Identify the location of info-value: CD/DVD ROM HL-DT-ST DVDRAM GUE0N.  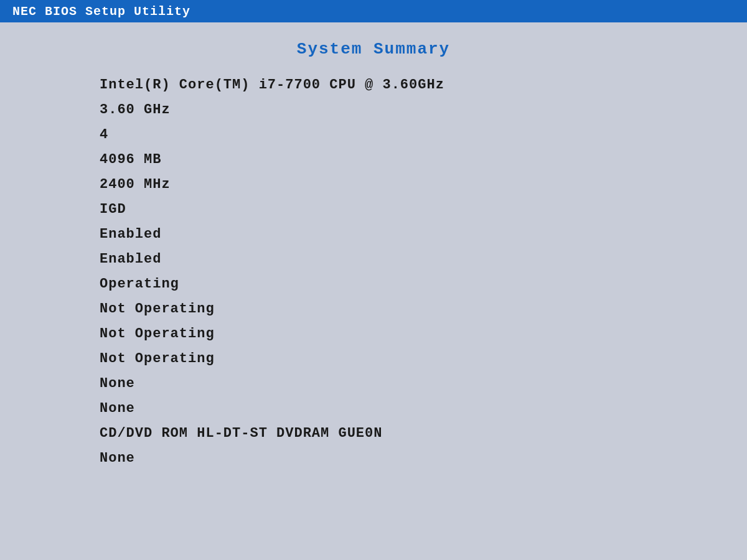
(241, 433).